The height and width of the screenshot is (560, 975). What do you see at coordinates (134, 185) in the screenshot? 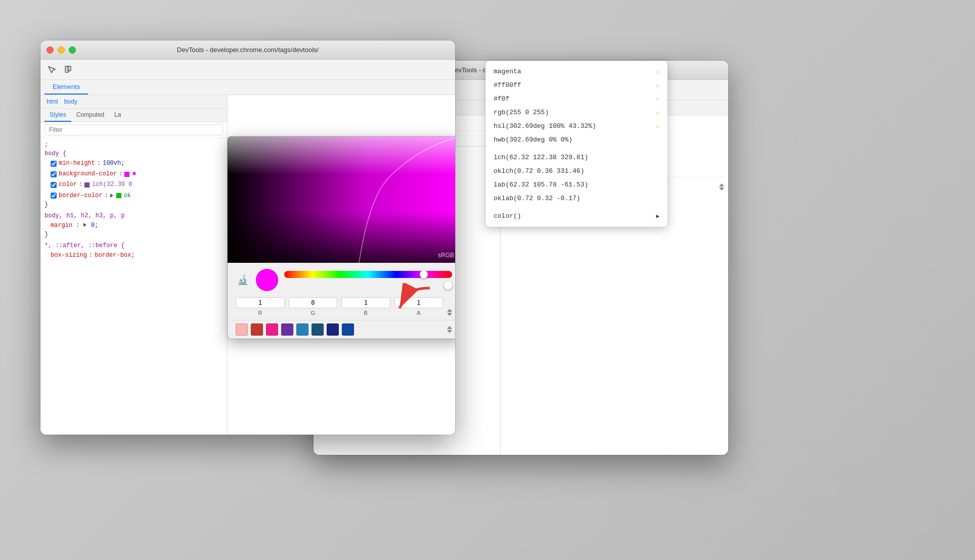
I see `prop-color: color : lch(32.39 0` at bounding box center [134, 185].